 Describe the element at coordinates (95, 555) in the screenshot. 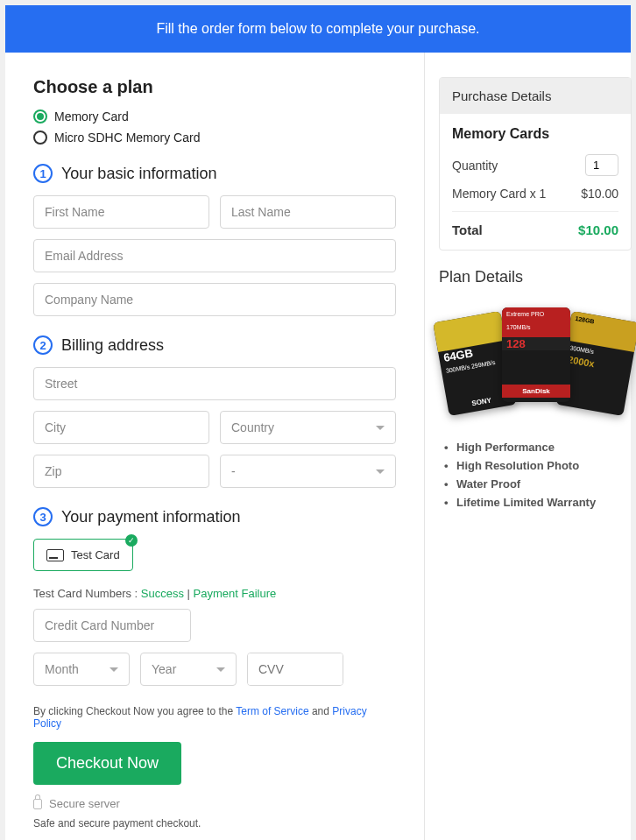

I see `test-card-label: Test Card` at that location.